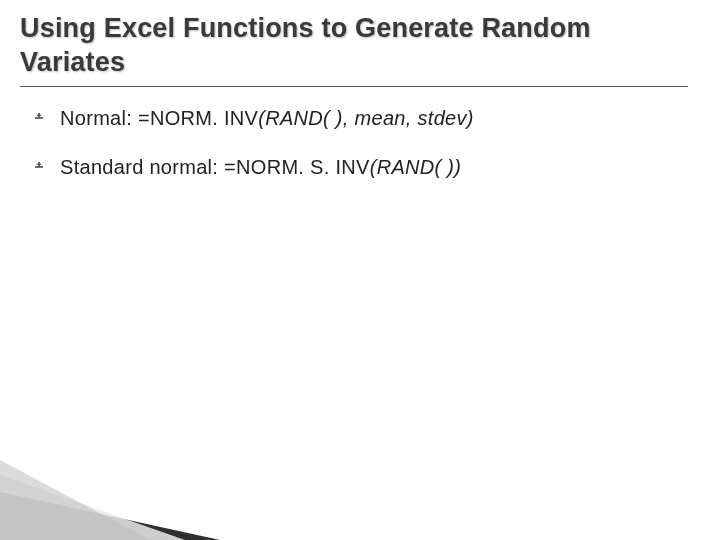 The height and width of the screenshot is (540, 720). What do you see at coordinates (356, 118) in the screenshot?
I see `bullet-item: Normal: =NORM. INV(RAND( ), mean, stdev)` at bounding box center [356, 118].